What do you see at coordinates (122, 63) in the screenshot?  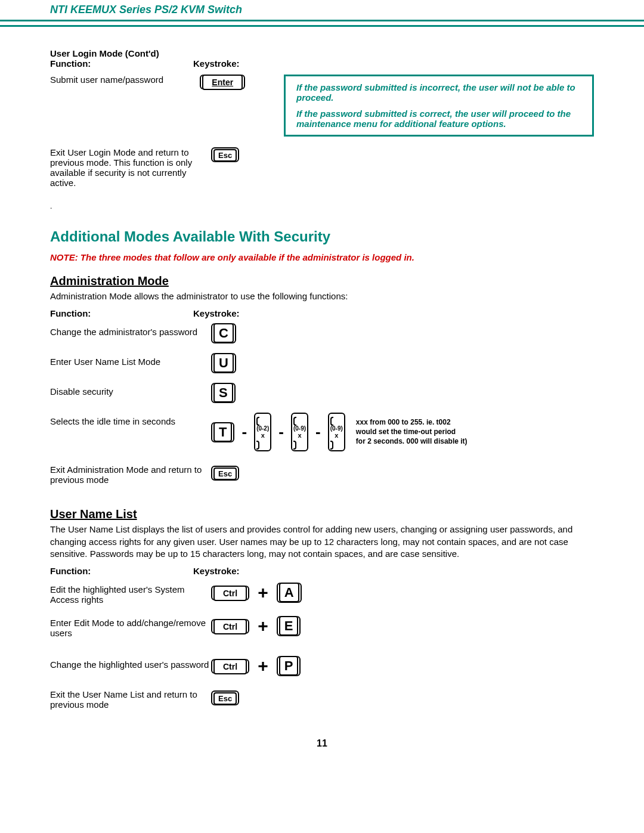 I see `label-function: Function:` at bounding box center [122, 63].